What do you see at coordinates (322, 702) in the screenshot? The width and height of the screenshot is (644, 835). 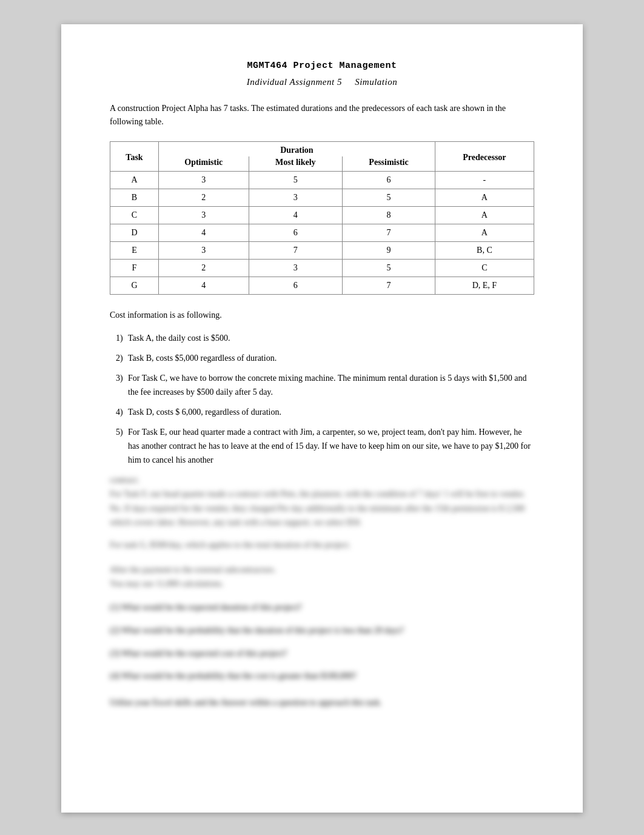 I see `bottom-note: Utilize your Excel skills and the Answer…` at bounding box center [322, 702].